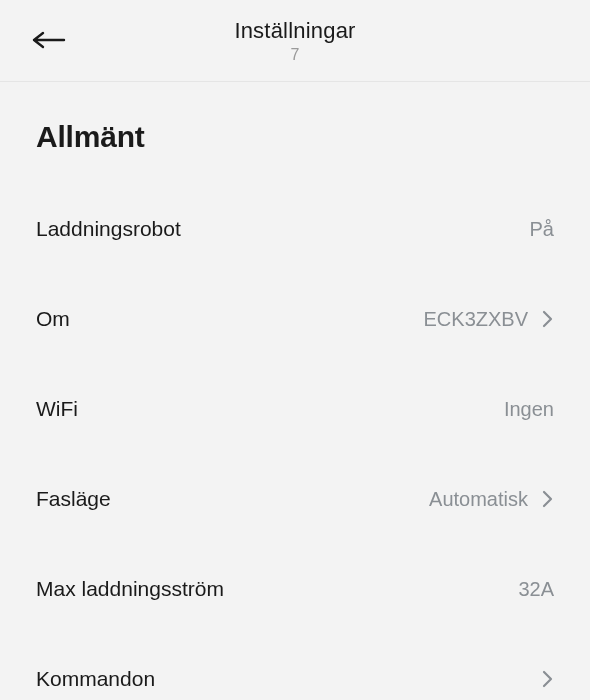  What do you see at coordinates (295, 667) in the screenshot?
I see `row-commands: Kommandon` at bounding box center [295, 667].